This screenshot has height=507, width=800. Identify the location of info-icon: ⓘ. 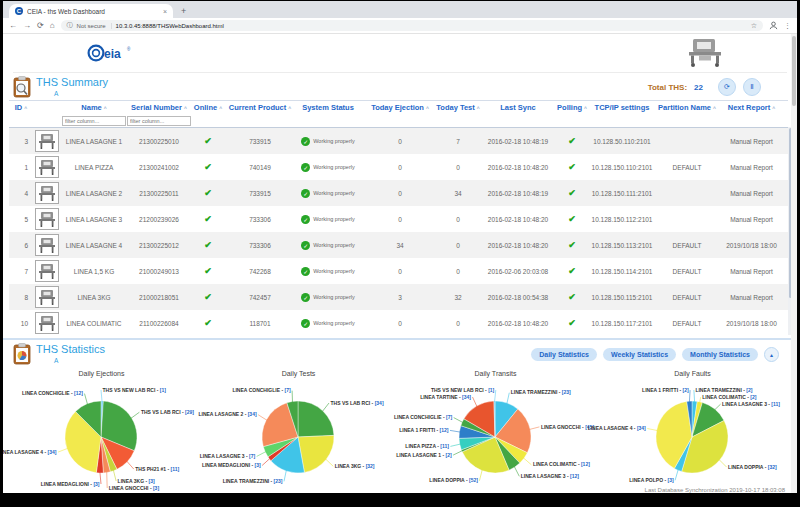
(70, 26).